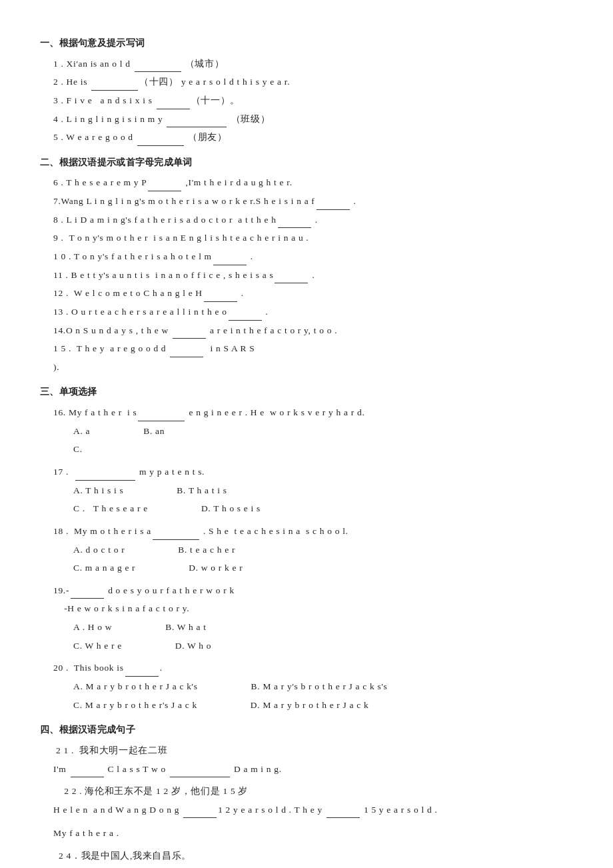 Image resolution: width=613 pixels, height=868 pixels. Describe the element at coordinates (87, 777) in the screenshot. I see `q21-blank1` at that location.